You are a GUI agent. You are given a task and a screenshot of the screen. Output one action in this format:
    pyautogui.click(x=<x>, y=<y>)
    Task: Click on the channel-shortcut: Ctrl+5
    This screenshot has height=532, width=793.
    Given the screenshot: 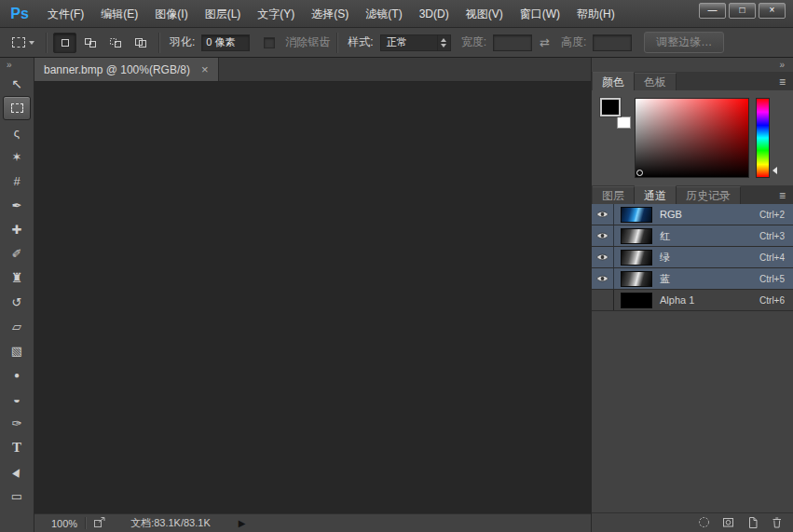 What is the action you would take?
    pyautogui.click(x=776, y=280)
    